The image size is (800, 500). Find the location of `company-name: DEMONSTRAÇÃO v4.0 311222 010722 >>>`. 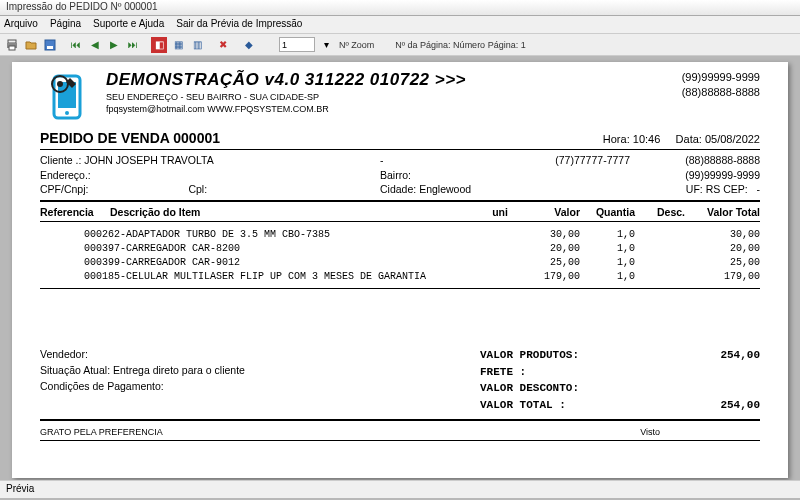

company-name: DEMONSTRAÇÃO v4.0 311222 010722 >>> is located at coordinates (388, 80).